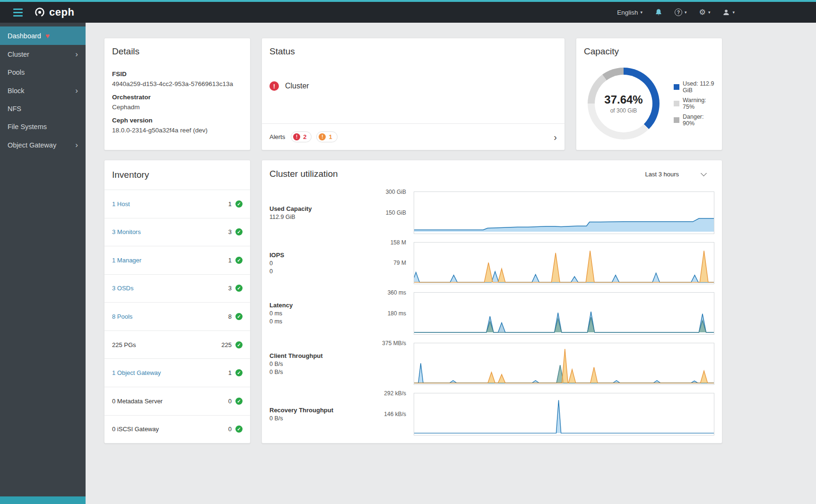 The image size is (816, 504). I want to click on detail-field-label: FSID, so click(177, 74).